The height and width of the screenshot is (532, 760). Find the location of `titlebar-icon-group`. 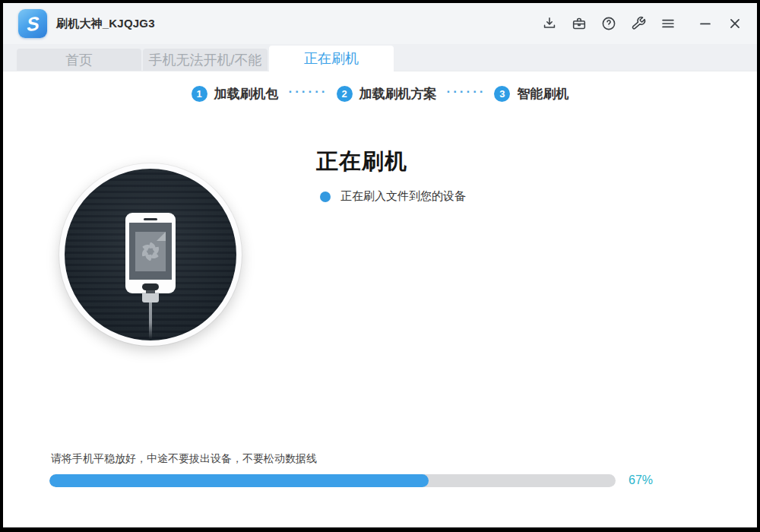

titlebar-icon-group is located at coordinates (642, 24).